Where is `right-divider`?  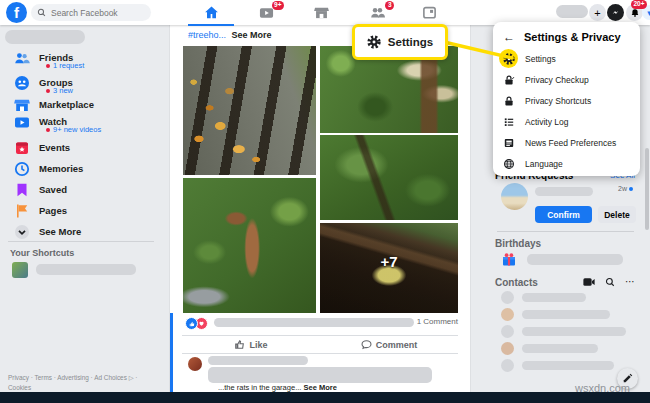 right-divider is located at coordinates (566, 232).